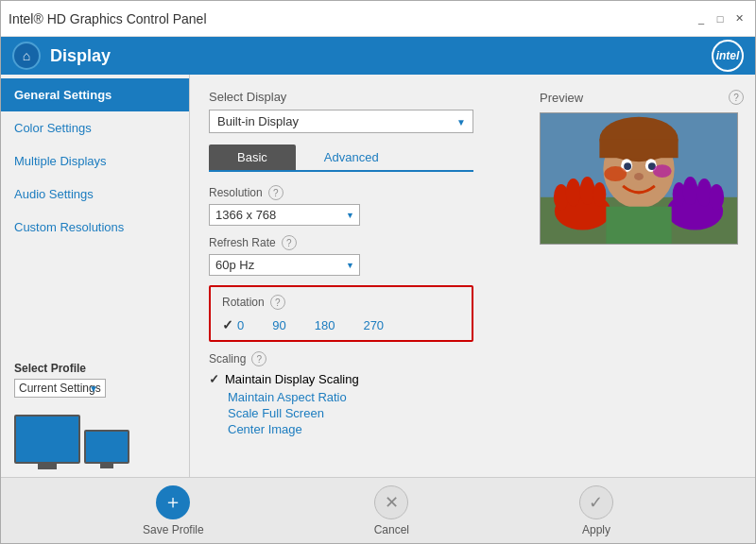  What do you see at coordinates (378, 19) in the screenshot?
I see `title-bar: Intel® HD Graphics Control Panel _ □ ✕` at bounding box center [378, 19].